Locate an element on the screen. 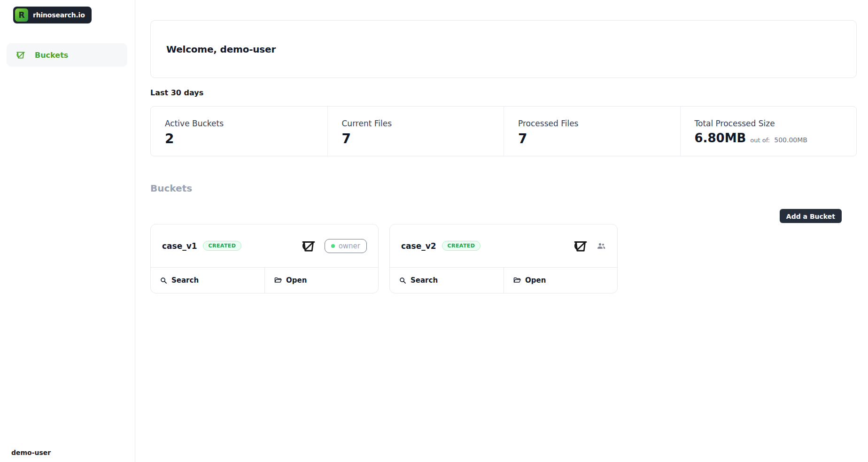  add-bucket-row: Add a Bucket is located at coordinates (504, 216).